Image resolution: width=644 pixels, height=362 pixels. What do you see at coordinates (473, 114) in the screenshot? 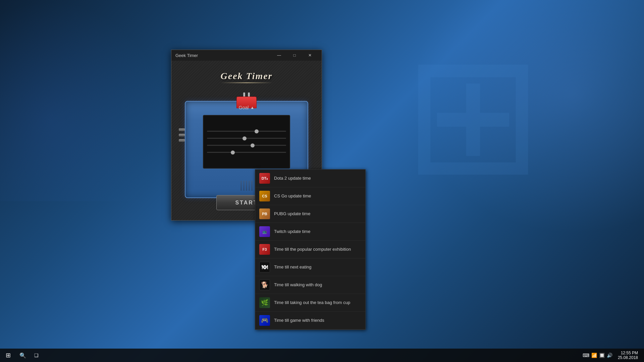
I see `win-watermark: ⊞` at bounding box center [473, 114].